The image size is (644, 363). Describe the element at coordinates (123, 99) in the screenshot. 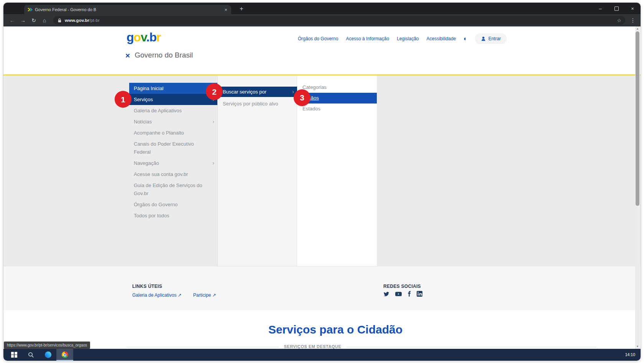

I see `step-badge-1: 1` at that location.